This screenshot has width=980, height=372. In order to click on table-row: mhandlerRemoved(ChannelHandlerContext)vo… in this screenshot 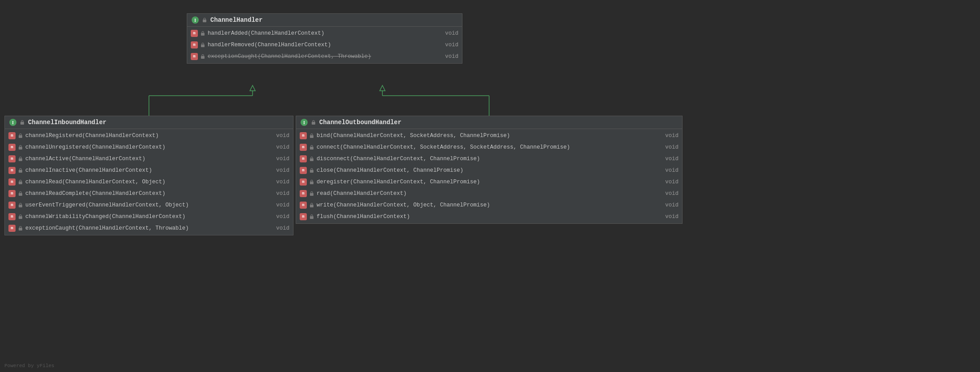, I will do `click(325, 45)`.